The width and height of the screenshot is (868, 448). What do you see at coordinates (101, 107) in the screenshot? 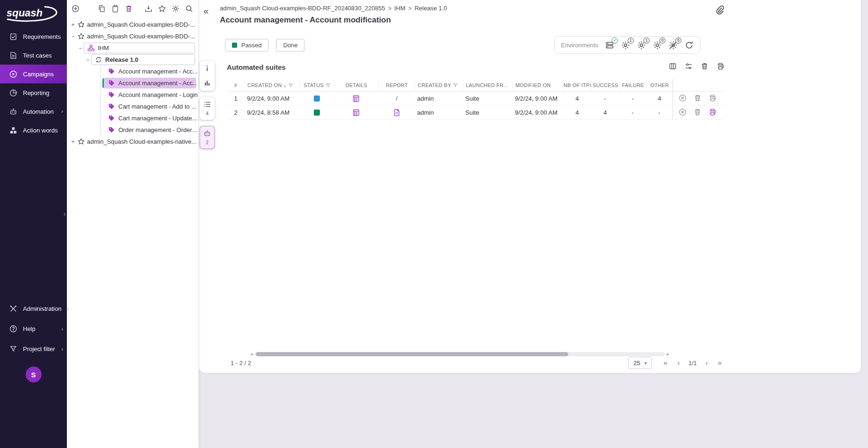
I see `tree-guide-line` at bounding box center [101, 107].